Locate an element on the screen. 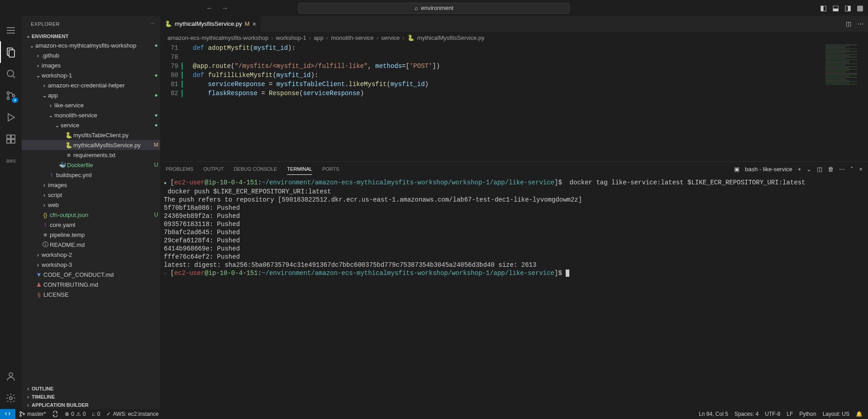 This screenshot has width=868, height=419. breadcrumb-segment: app is located at coordinates (319, 38).